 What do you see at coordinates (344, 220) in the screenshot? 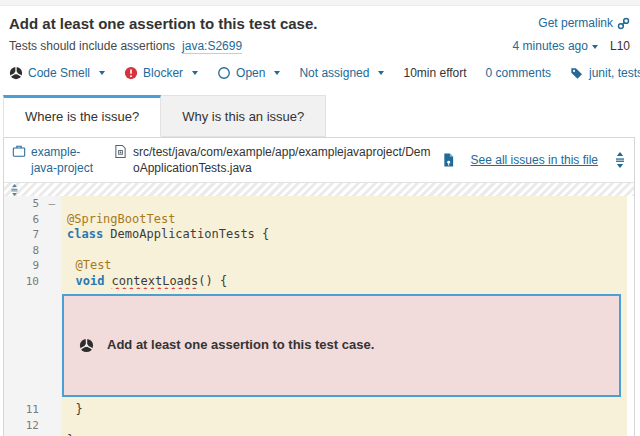
I see `code-line: @SpringBootTest` at bounding box center [344, 220].